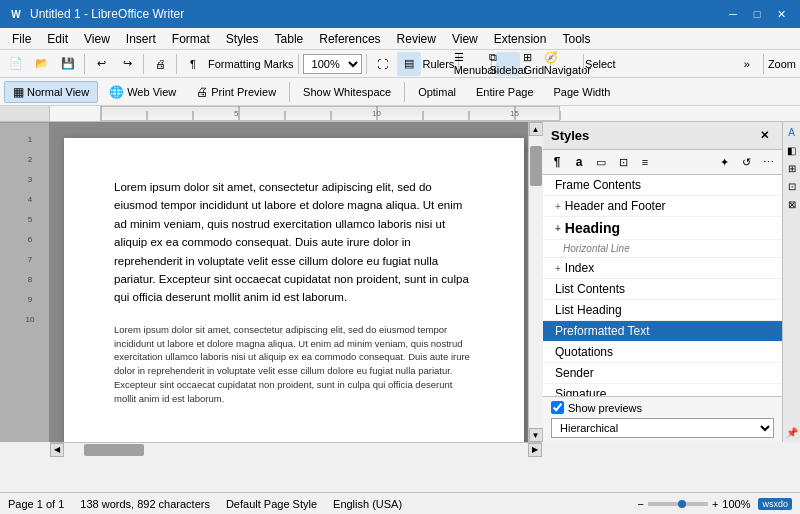 The width and height of the screenshot is (800, 514). What do you see at coordinates (747, 64) in the screenshot?
I see `view-more-button: »` at bounding box center [747, 64].